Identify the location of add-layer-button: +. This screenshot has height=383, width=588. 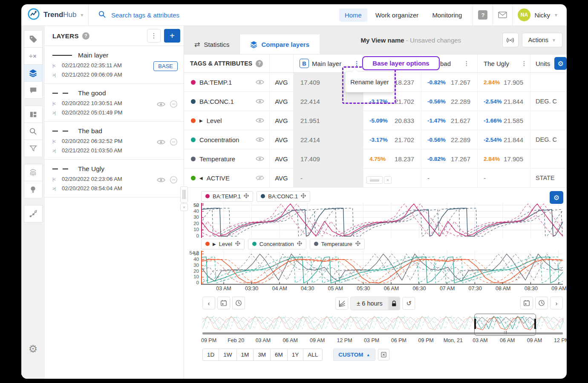
(172, 36).